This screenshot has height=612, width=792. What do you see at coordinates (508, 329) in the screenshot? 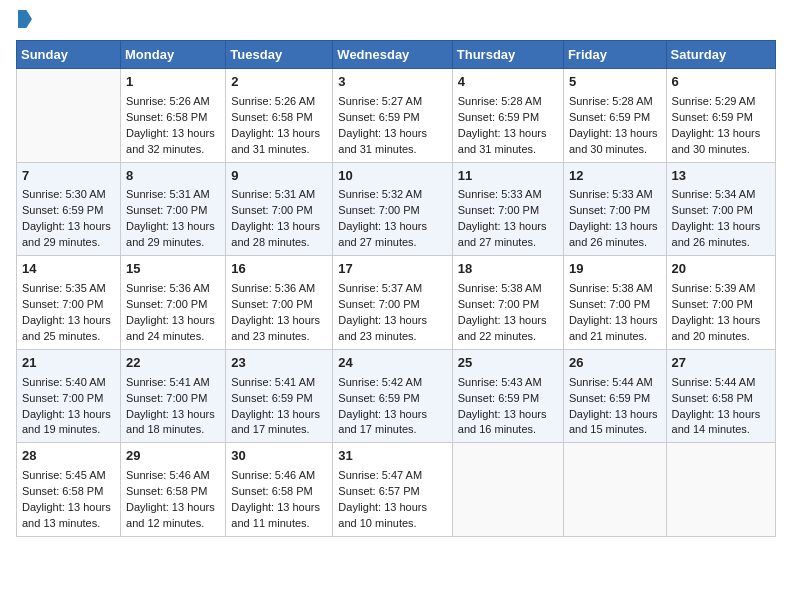
I see `daylight-hours: Daylight: 13 hours and 22 minutes.` at bounding box center [508, 329].